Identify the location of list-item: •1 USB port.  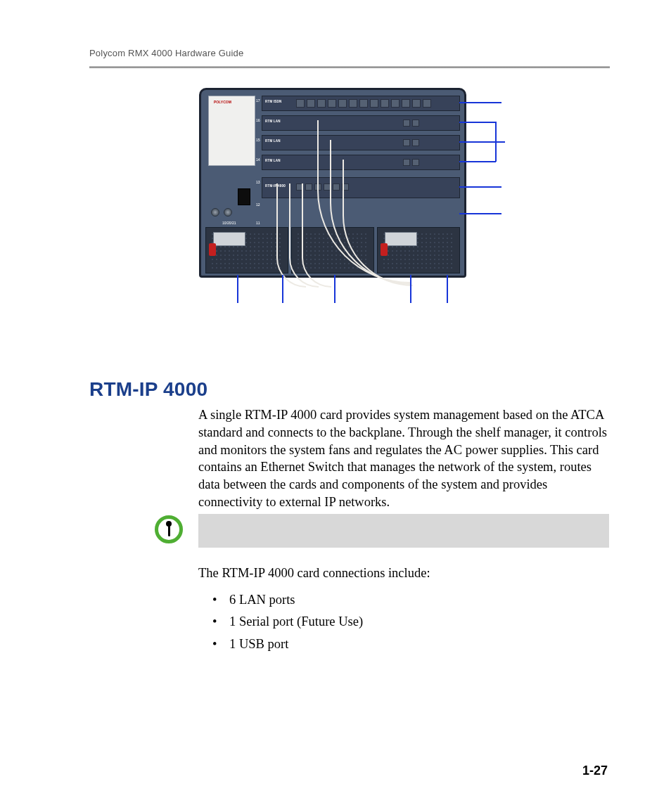
(409, 644).